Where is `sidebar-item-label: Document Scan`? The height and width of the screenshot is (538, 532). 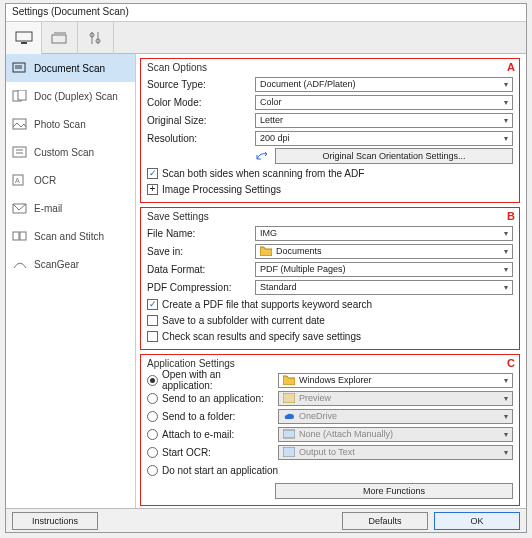
sidebar-item-label: Document Scan is located at coordinates (70, 68).